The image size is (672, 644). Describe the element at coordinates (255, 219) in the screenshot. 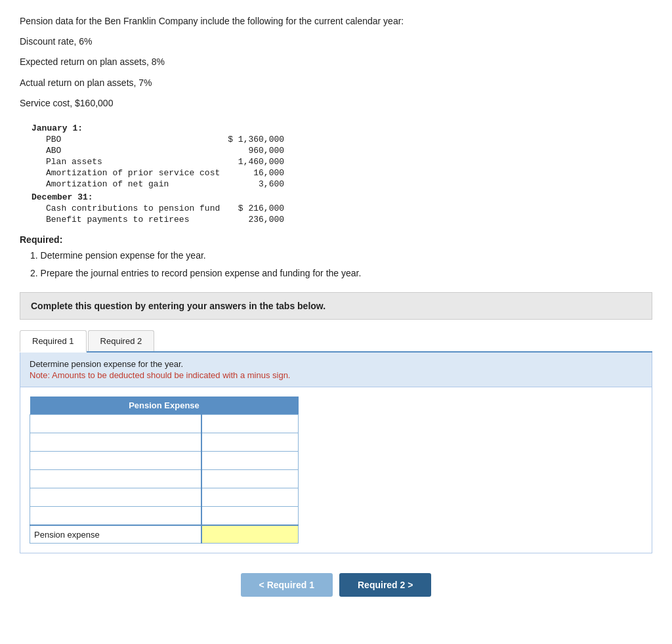

I see `dec-row-1-amount: 236,000` at that location.